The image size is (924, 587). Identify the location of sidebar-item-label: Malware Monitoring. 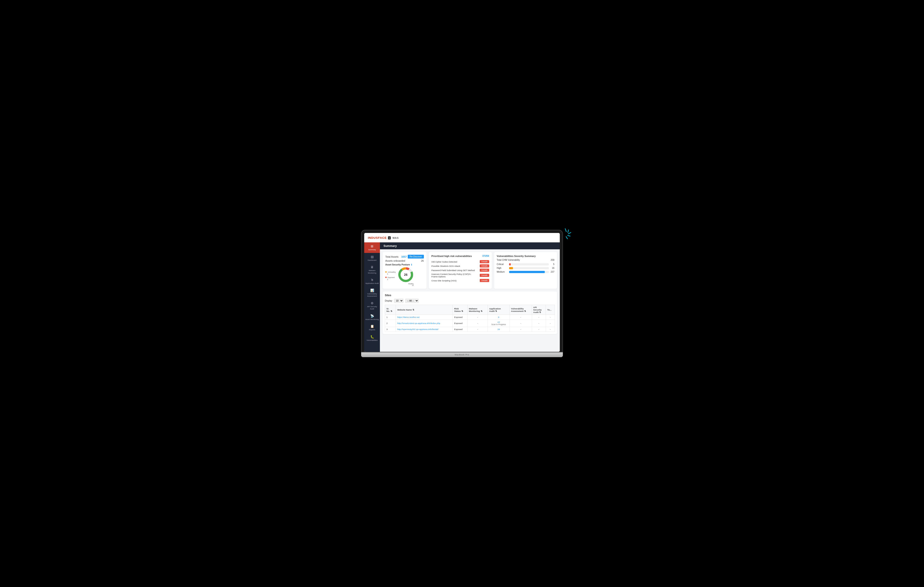
(372, 272).